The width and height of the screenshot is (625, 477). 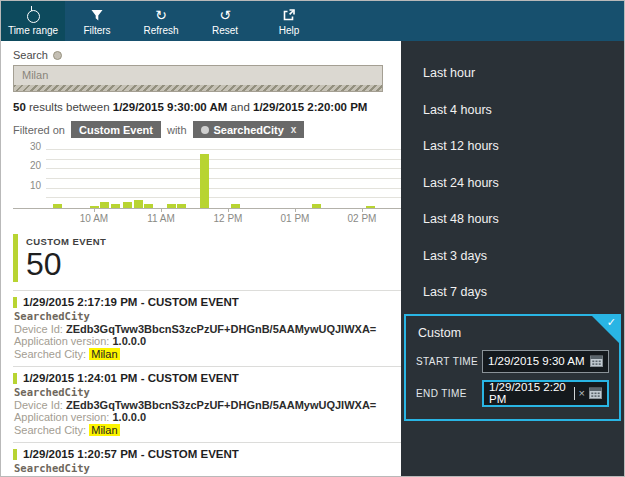 I want to click on refresh-icon: ↻, so click(x=161, y=15).